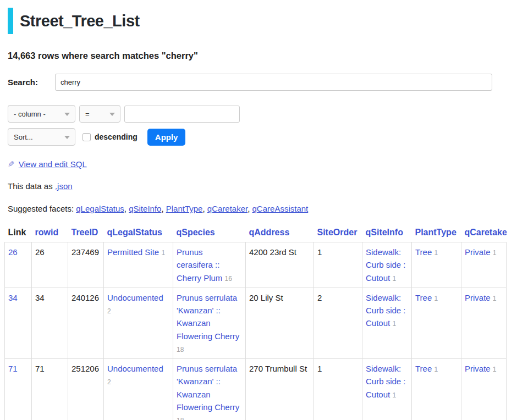 This screenshot has width=517, height=420. Describe the element at coordinates (210, 234) in the screenshot. I see `header-qspecies: qSpecies` at that location.